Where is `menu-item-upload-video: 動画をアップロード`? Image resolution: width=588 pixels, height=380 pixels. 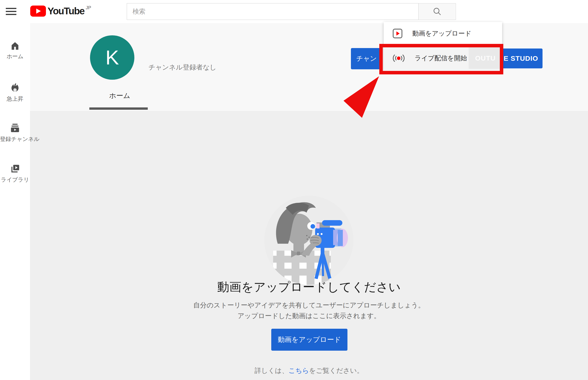 menu-item-upload-video: 動画をアップロード is located at coordinates (443, 34).